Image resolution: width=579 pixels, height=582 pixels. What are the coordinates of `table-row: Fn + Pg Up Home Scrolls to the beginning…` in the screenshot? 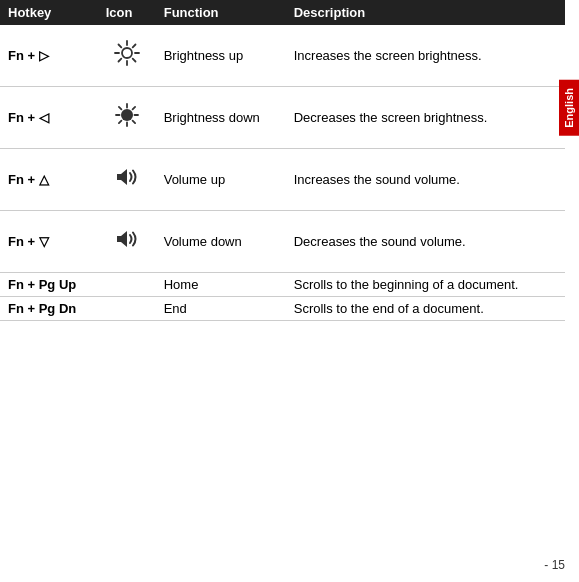 It's located at (282, 285).